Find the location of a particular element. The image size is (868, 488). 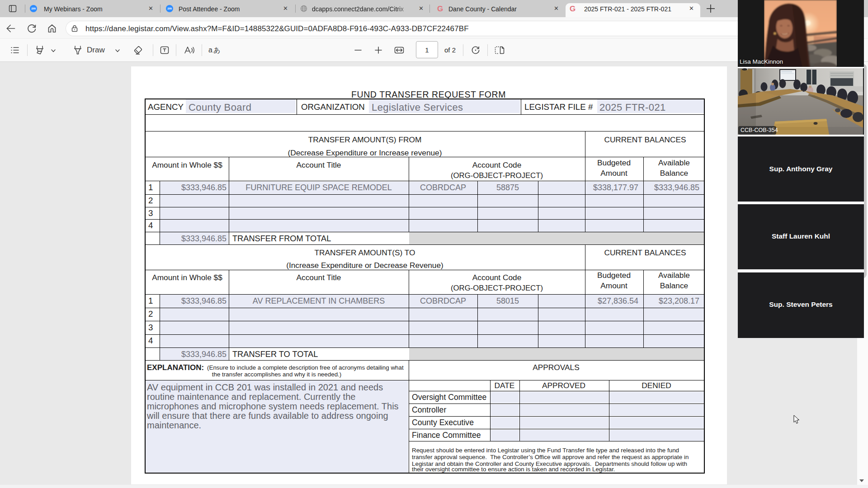

svg-text: Controller is located at coordinates (429, 410).